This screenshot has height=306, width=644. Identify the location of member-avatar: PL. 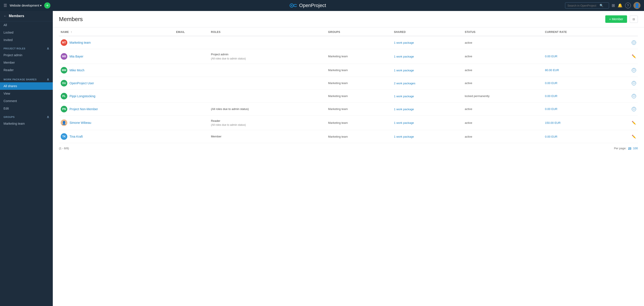
(64, 96).